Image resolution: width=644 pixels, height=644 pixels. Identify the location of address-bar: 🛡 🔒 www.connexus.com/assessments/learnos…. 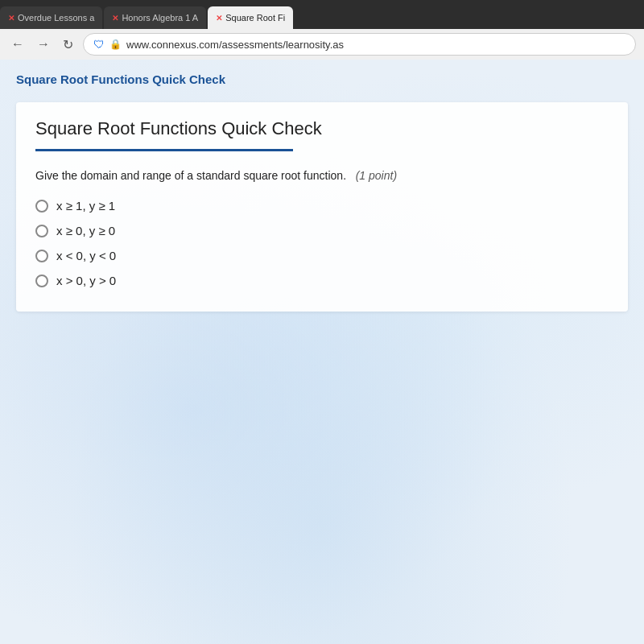
(359, 44).